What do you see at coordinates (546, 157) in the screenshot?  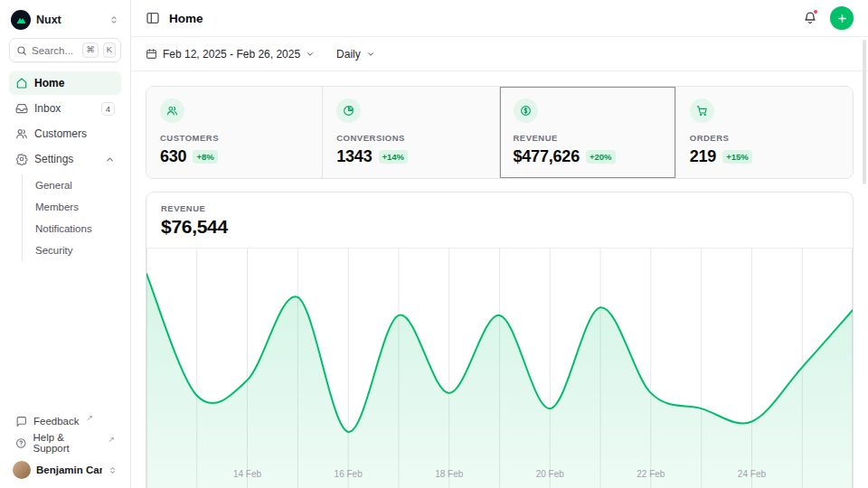 I see `stat-value: $477,626` at bounding box center [546, 157].